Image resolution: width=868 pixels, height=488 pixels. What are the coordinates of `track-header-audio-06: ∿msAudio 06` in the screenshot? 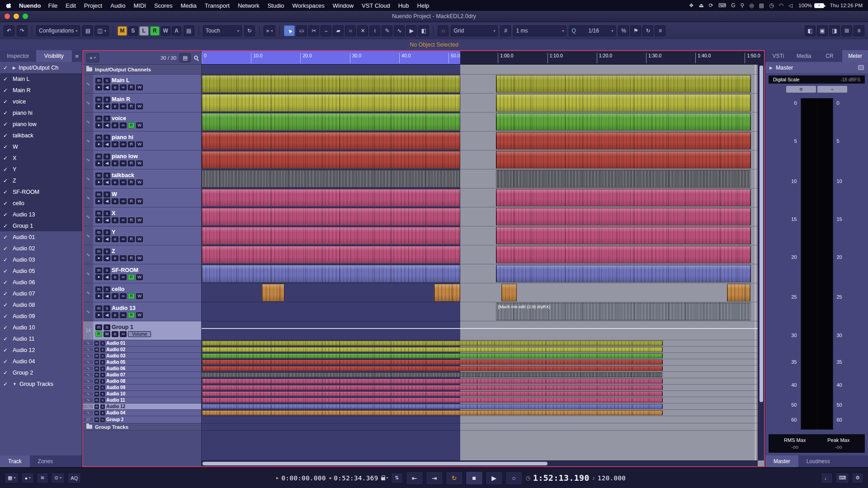 It's located at (142, 369).